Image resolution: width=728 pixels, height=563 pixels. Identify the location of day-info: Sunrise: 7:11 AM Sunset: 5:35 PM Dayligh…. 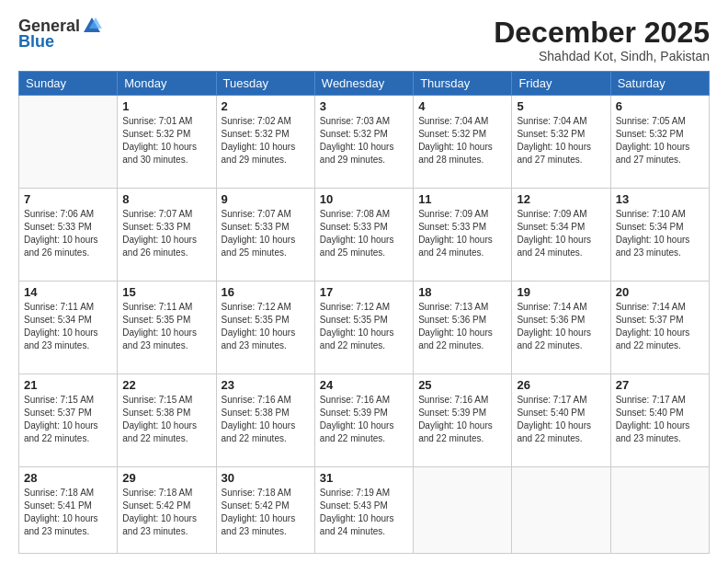
(166, 327).